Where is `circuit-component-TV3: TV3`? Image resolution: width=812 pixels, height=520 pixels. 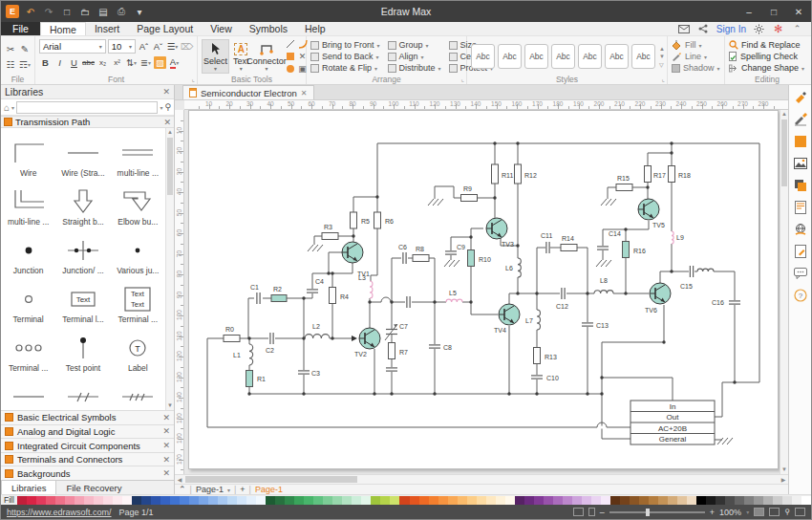
circuit-component-TV3: TV3 is located at coordinates (501, 233).